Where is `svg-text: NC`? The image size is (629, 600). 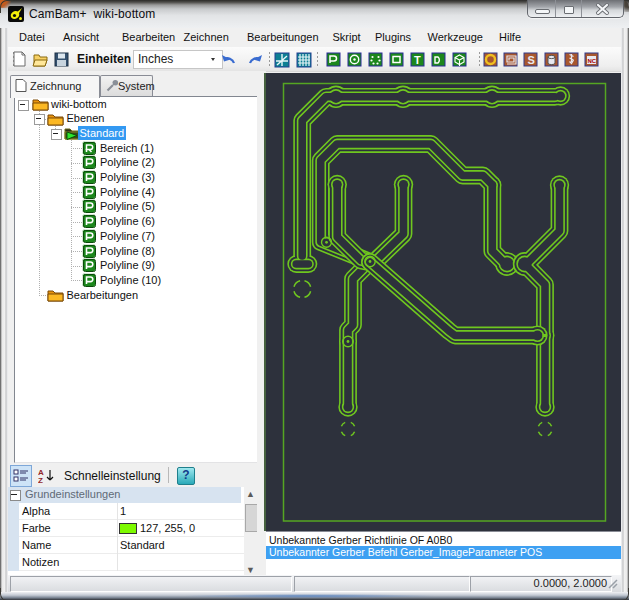 svg-text: NC is located at coordinates (592, 61).